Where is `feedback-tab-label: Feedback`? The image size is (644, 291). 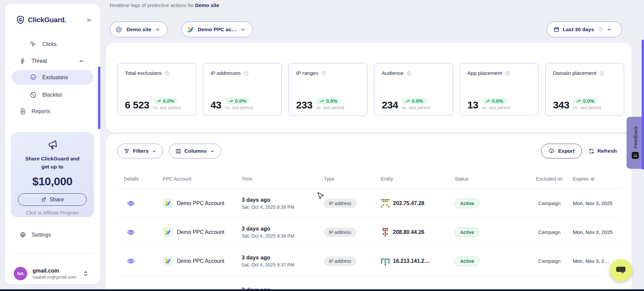 feedback-tab-label: Feedback is located at coordinates (636, 137).